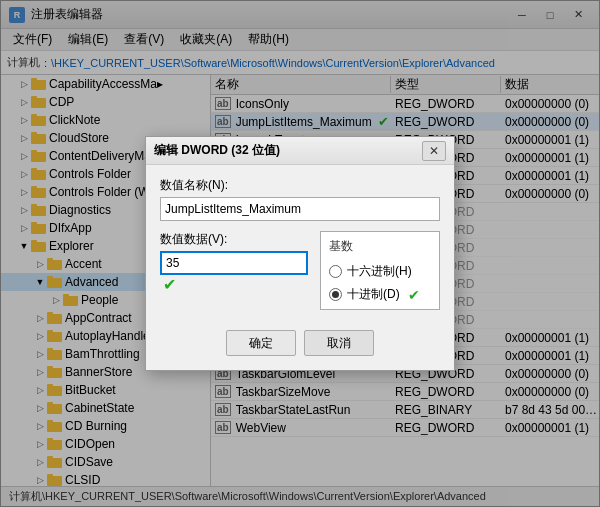 The height and width of the screenshot is (507, 600). I want to click on modal-cancel-button: 取消, so click(339, 343).